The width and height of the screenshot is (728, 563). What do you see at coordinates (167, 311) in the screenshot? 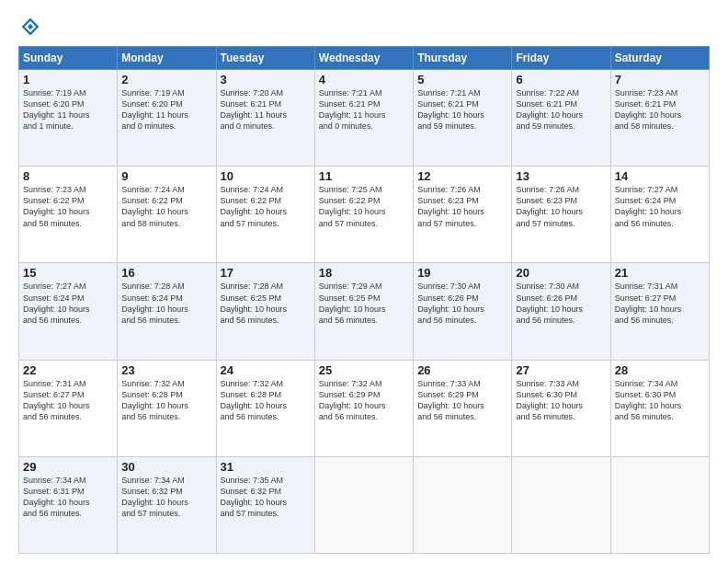
I see `calendar-cell: 16Sunrise: 7:28 AMSunset: 6:24 PMDayligh…` at bounding box center [167, 311].